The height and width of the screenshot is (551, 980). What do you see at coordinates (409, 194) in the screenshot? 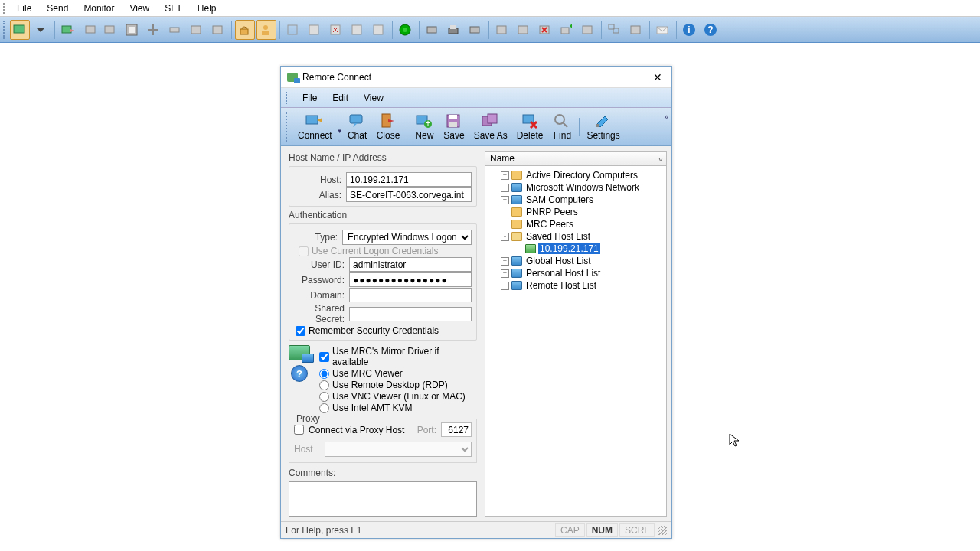
I see `alias-input` at bounding box center [409, 194].